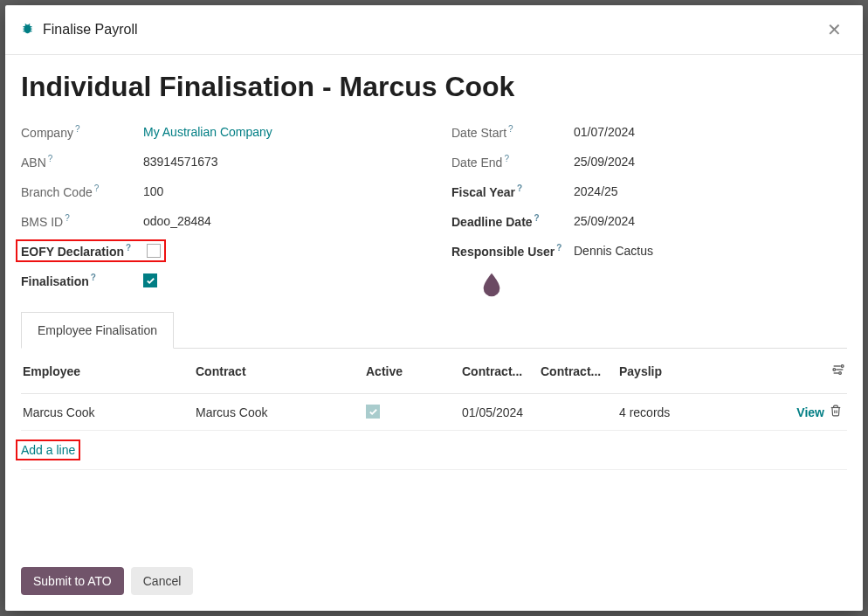  Describe the element at coordinates (414, 371) in the screenshot. I see `th-active: Active` at that location.